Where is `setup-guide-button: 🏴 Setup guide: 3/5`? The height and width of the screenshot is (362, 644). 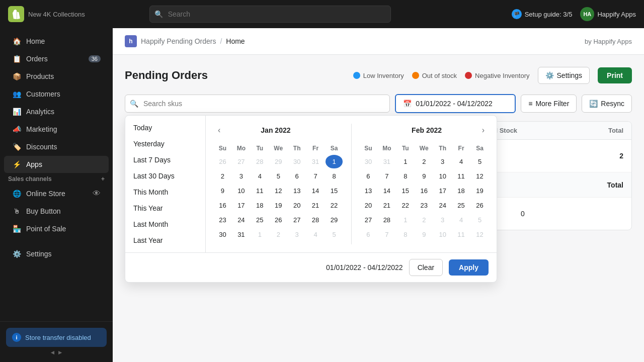 setup-guide-button: 🏴 Setup guide: 3/5 is located at coordinates (542, 14).